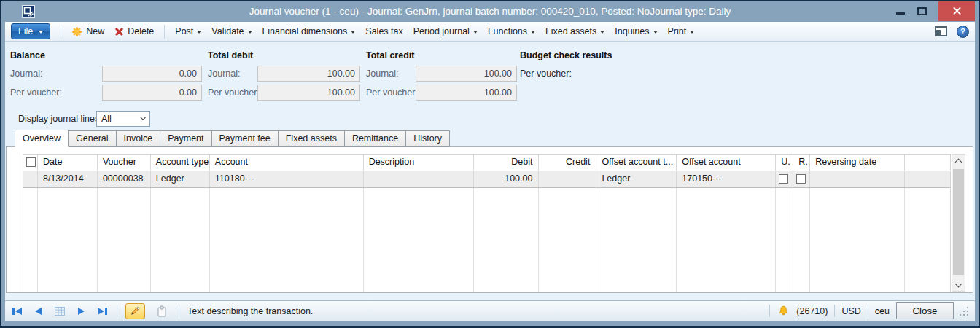  What do you see at coordinates (925, 311) in the screenshot?
I see `close-button: Close` at bounding box center [925, 311].